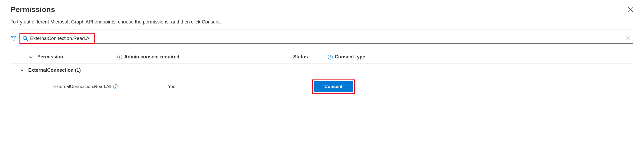 This screenshot has height=160, width=644. Describe the element at coordinates (205, 57) in the screenshot. I see `column-admin-consent: i Admin consent required` at that location.